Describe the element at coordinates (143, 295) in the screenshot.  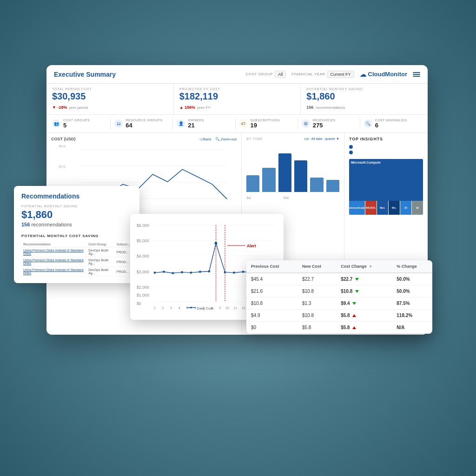
I see `svg-text: $1,000` at that location.